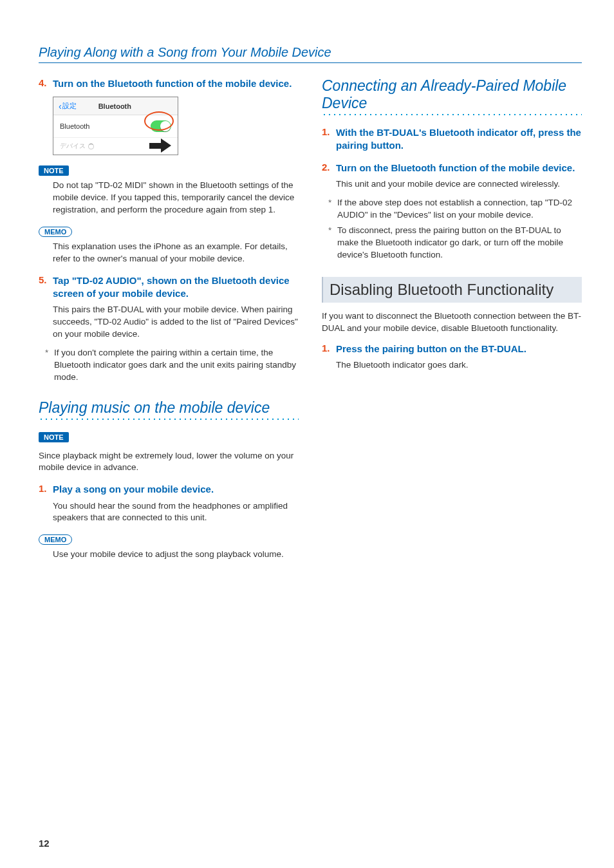 The width and height of the screenshot is (614, 868). Describe the element at coordinates (310, 54) in the screenshot. I see `page-title: Playing Along with a Song from Your Mobi…` at that location.